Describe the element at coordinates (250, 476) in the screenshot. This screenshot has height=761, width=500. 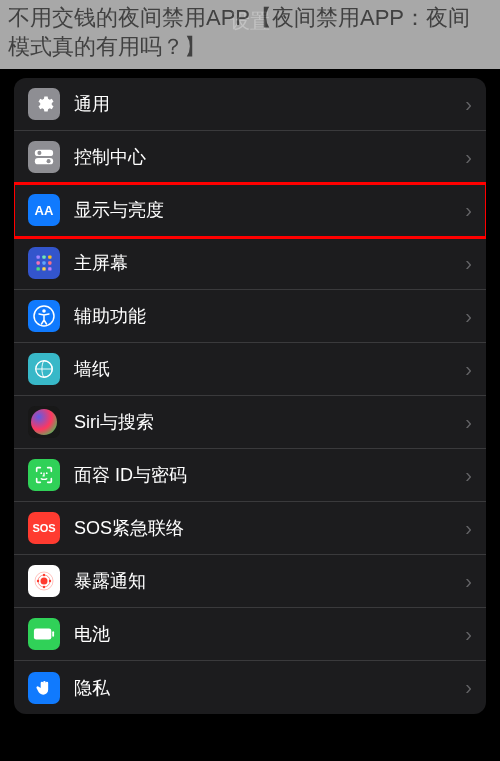
I see `row-face-id: 面容 ID与密码 ›` at that location.